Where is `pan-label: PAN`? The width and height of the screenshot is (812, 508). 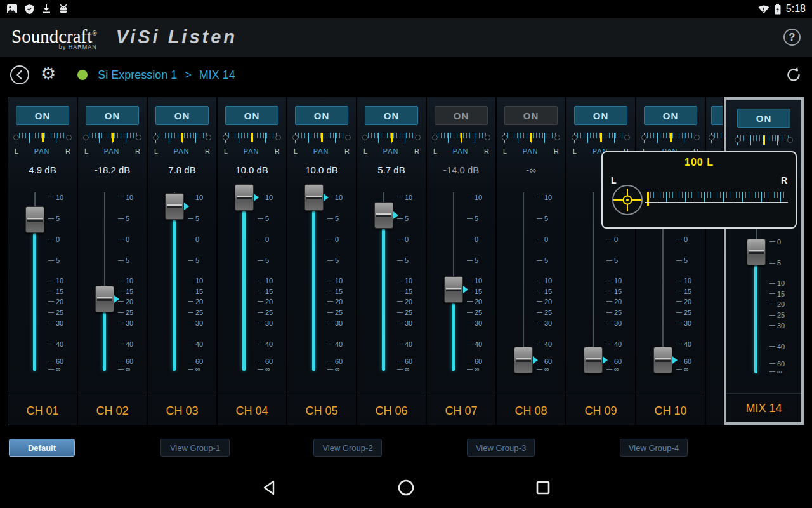 pan-label: PAN is located at coordinates (251, 151).